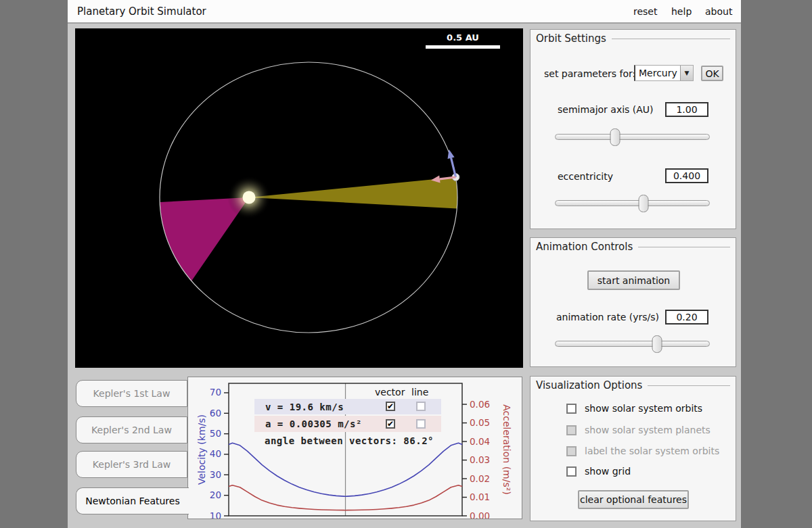 Image resolution: width=812 pixels, height=528 pixels. Describe the element at coordinates (480, 423) in the screenshot. I see `acceleration-tick-label: 0.05` at that location.